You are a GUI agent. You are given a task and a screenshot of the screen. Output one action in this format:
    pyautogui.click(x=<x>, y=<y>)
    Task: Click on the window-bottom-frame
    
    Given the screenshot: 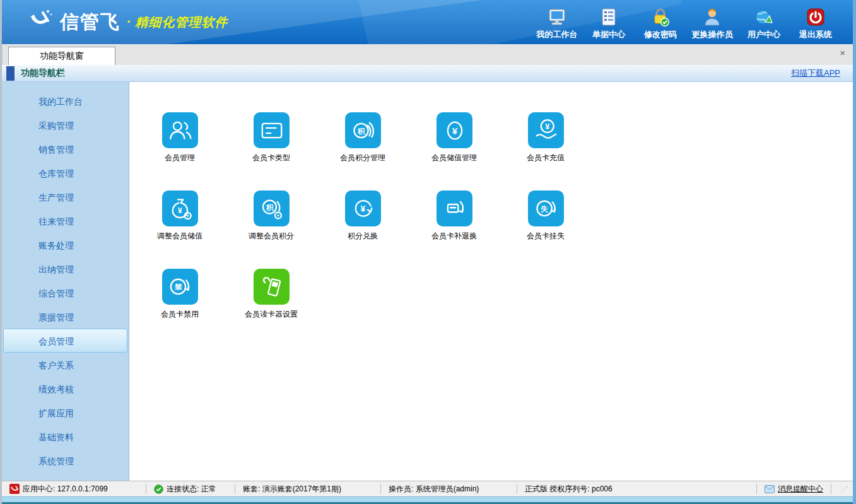 What is the action you would take?
    pyautogui.click(x=428, y=500)
    